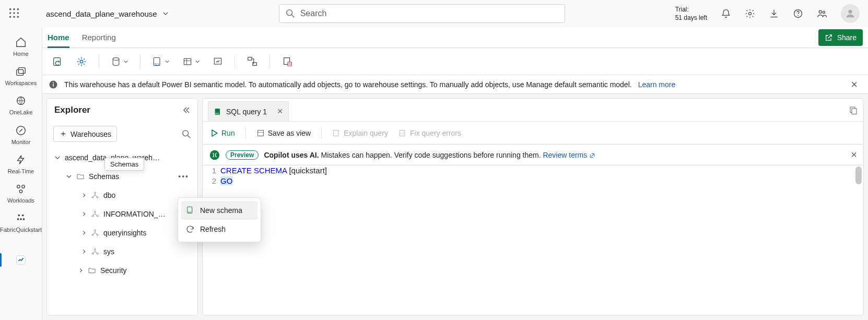  I want to click on tool-refresh, so click(57, 62).